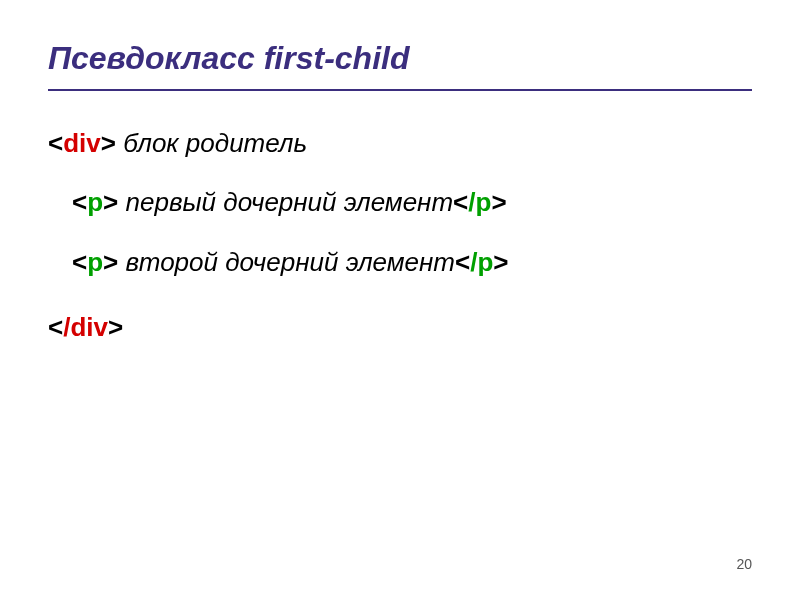 The height and width of the screenshot is (600, 800). I want to click on code-line-3: <p> второй дочерний элемент</p>, so click(400, 262).